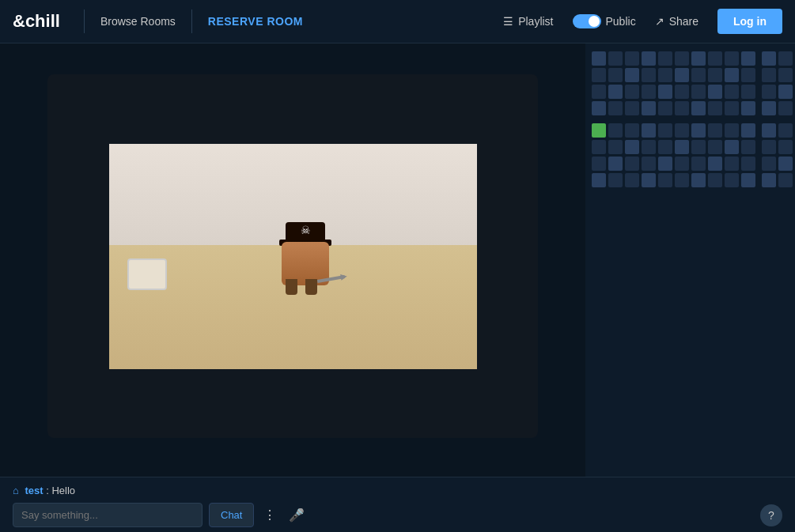 The image size is (795, 532). Describe the element at coordinates (528, 21) in the screenshot. I see `playlist-nav: ☰ Playlist` at that location.